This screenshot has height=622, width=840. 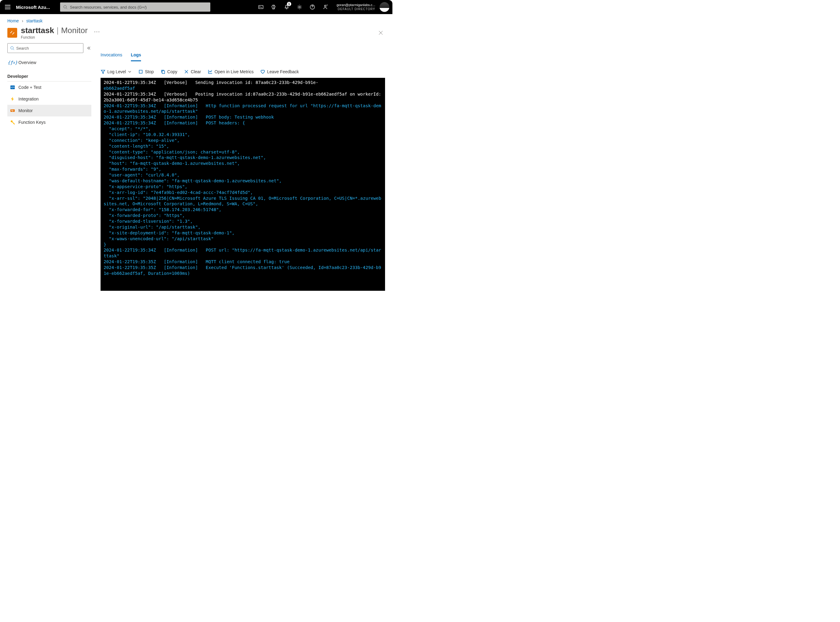 I want to click on notification-badge: 1, so click(x=289, y=4).